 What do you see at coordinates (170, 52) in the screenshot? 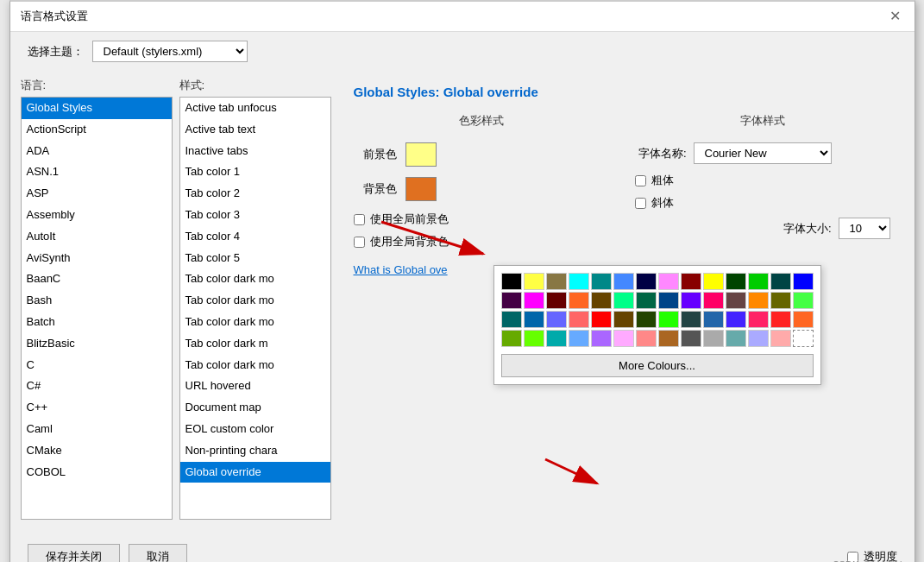
I see `theme-select: Default (stylers.xml)` at bounding box center [170, 52].